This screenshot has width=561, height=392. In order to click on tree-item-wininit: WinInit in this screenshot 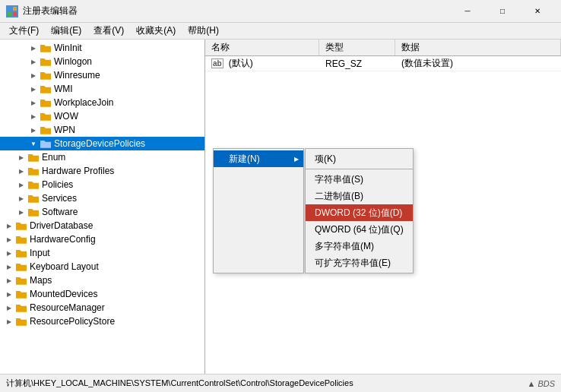, I will do `click(102, 48)`.